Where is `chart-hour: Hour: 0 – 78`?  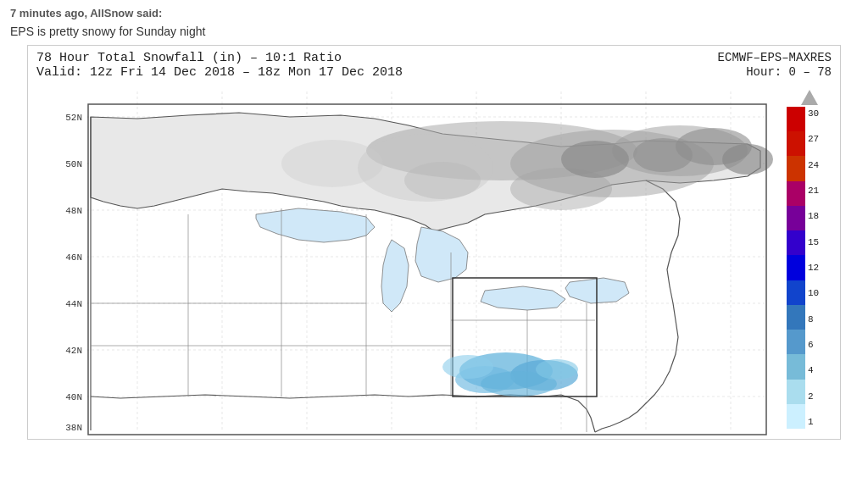
chart-hour: Hour: 0 – 78 is located at coordinates (788, 72).